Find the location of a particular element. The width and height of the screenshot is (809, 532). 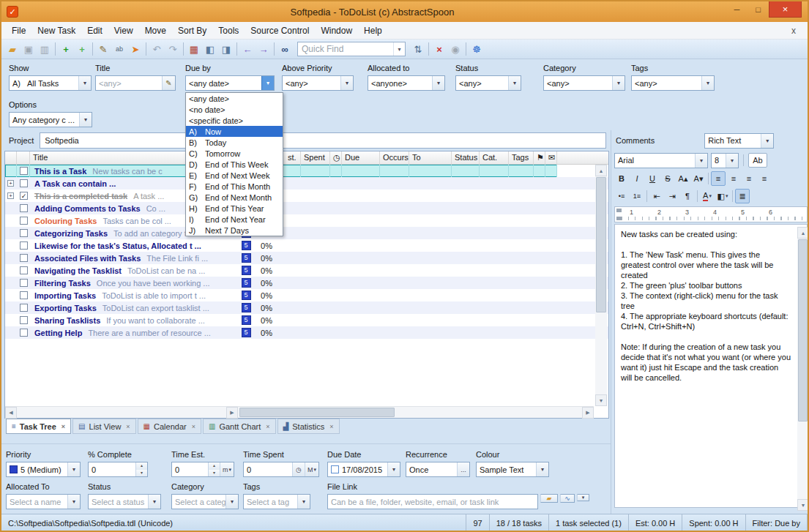

priority-combo: 5 (Medium) is located at coordinates (43, 470).